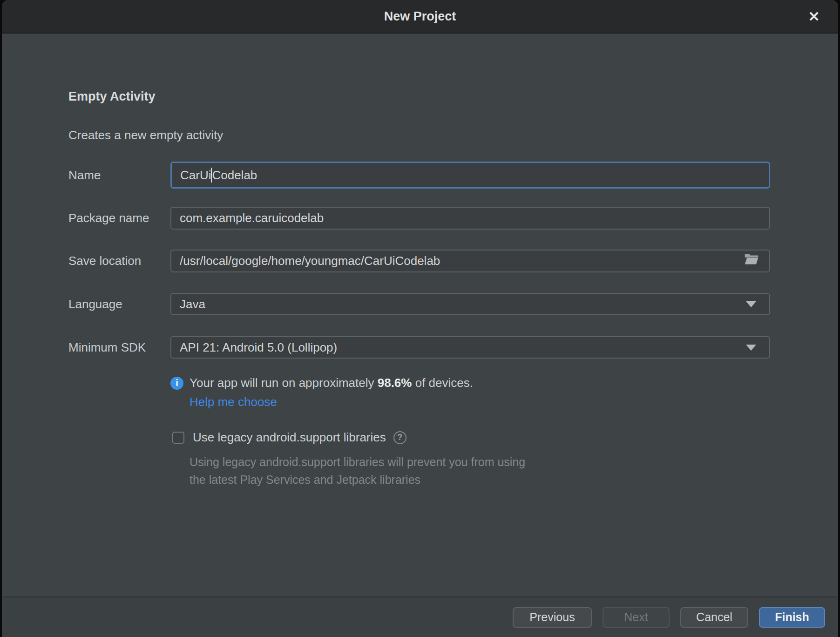  Describe the element at coordinates (290, 438) in the screenshot. I see `legacy-support-row: Use legacy android.support libraries ?` at that location.